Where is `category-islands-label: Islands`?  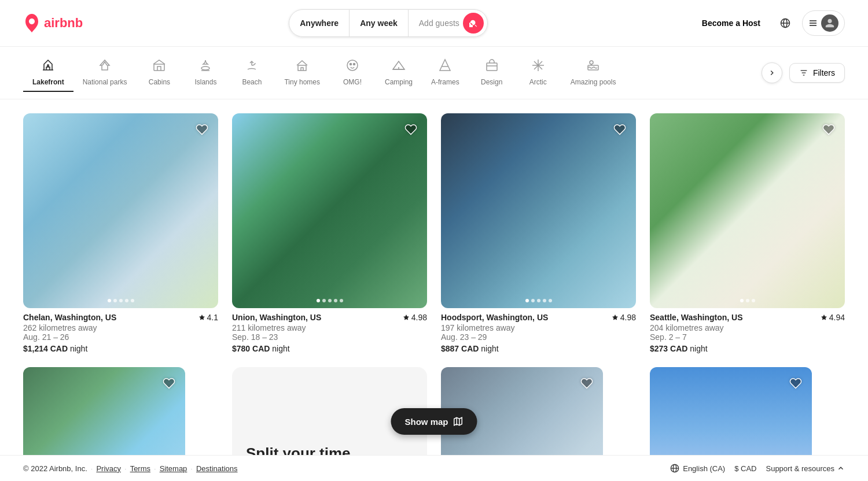
category-islands-label: Islands is located at coordinates (205, 82).